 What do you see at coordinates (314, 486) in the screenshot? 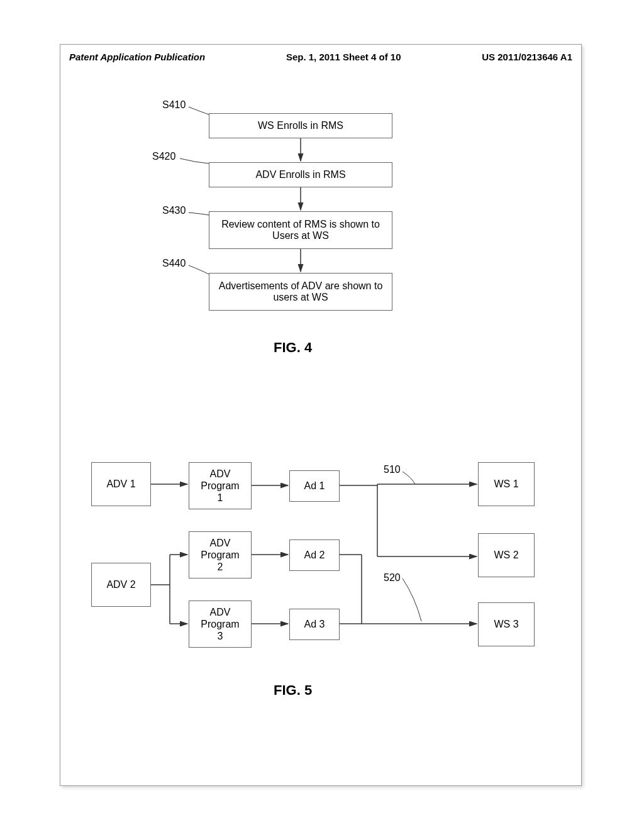
I see `fig5-ad1: Ad 1` at bounding box center [314, 486].